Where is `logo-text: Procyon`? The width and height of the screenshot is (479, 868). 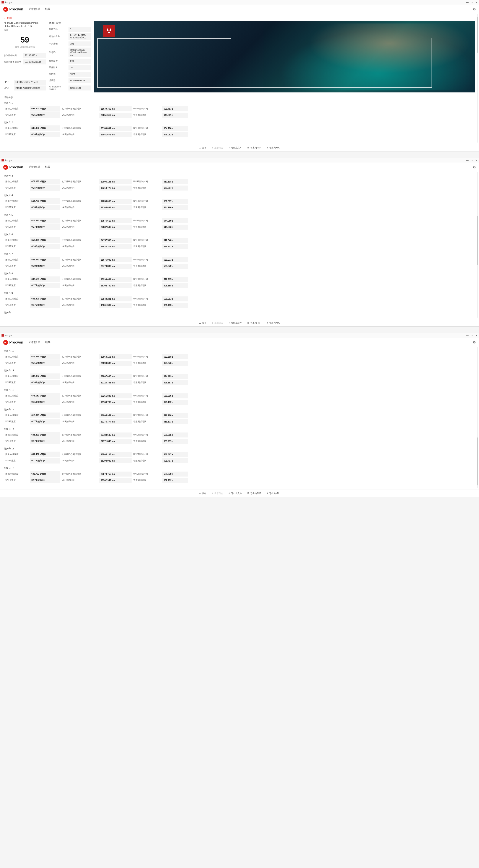
logo-text: Procyon is located at coordinates (16, 342).